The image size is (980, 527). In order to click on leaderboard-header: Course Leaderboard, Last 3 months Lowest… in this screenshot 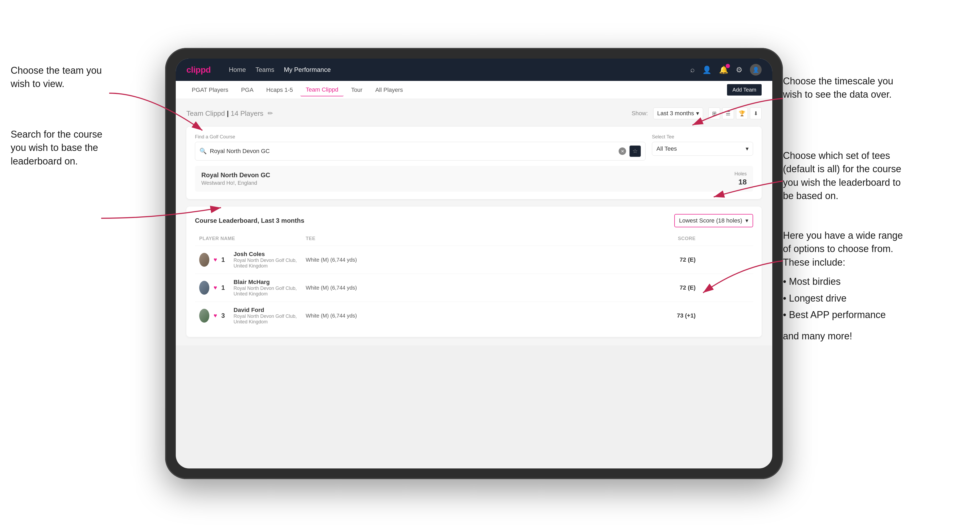, I will do `click(474, 221)`.